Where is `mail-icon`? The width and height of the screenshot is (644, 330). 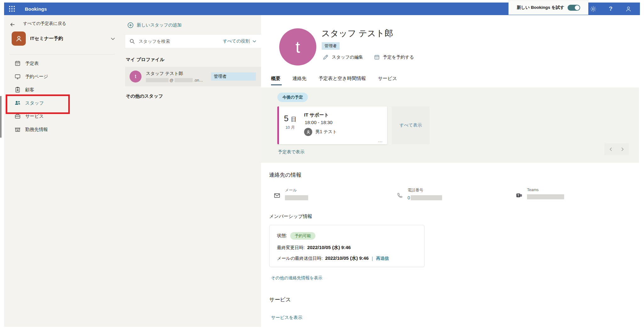
mail-icon is located at coordinates (277, 196).